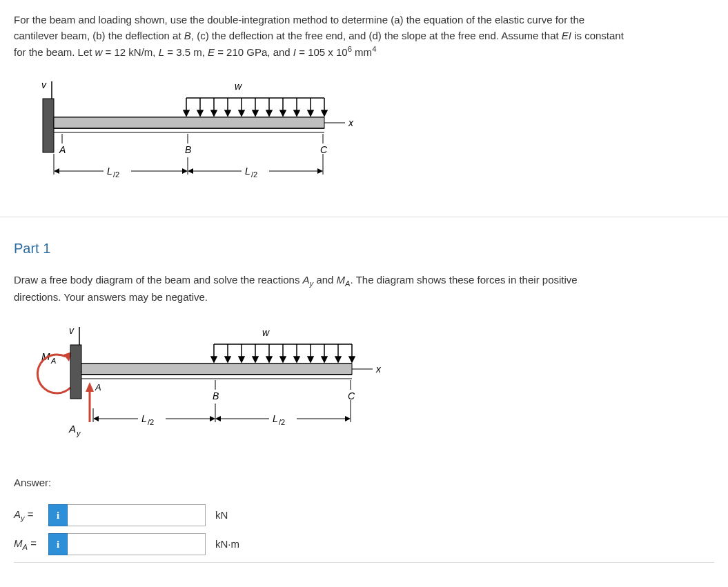 The width and height of the screenshot is (728, 587). What do you see at coordinates (364, 37) in the screenshot?
I see `problem-statement: For the beam and loading shown, use the …` at bounding box center [364, 37].